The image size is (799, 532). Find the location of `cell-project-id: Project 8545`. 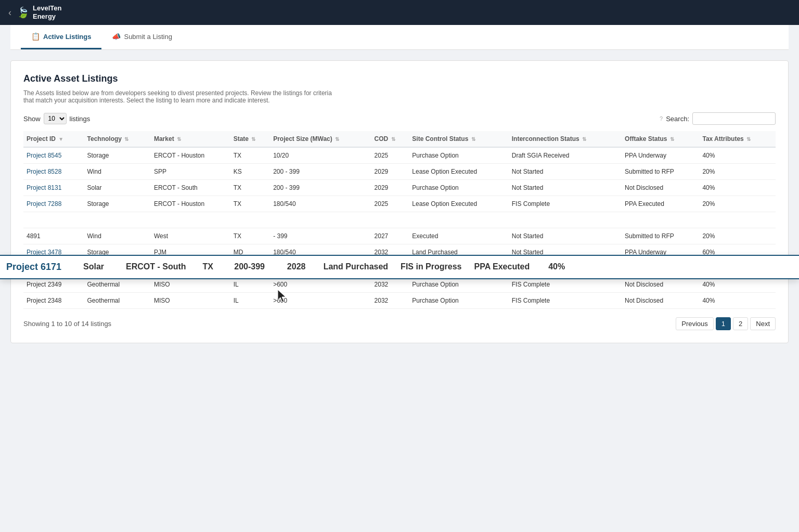

cell-project-id: Project 8545 is located at coordinates (54, 155).